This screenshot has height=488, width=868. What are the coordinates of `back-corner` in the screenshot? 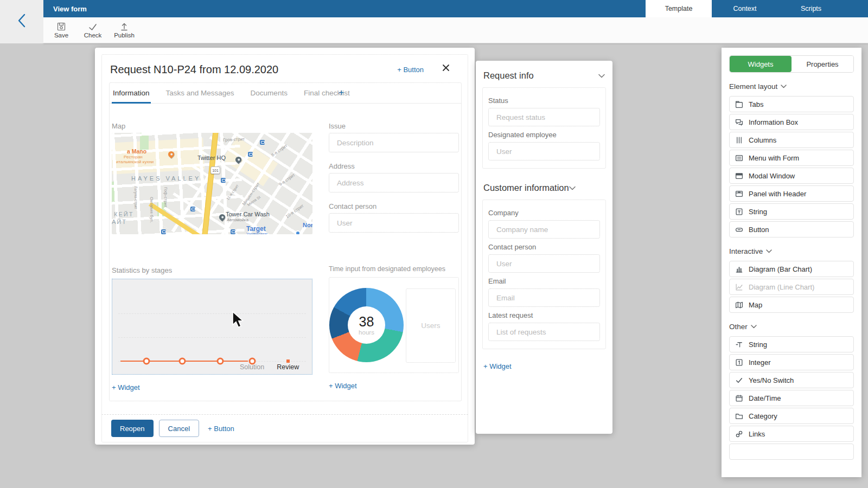 It's located at (22, 22).